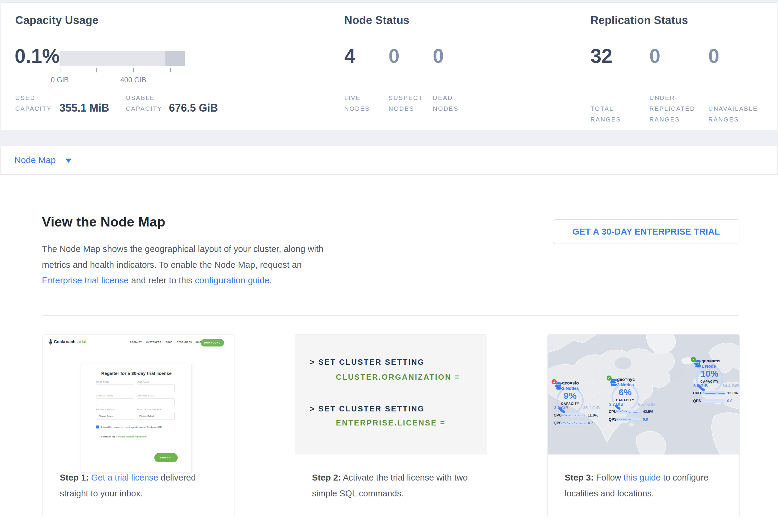 The width and height of the screenshot is (778, 532). Describe the element at coordinates (35, 160) in the screenshot. I see `node-map-dropdown-label: Node Map` at that location.